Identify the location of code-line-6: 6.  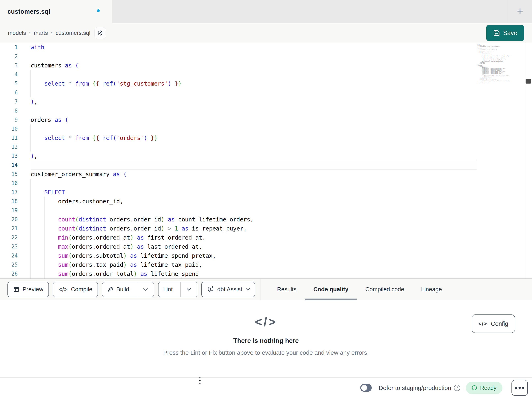
(238, 93).